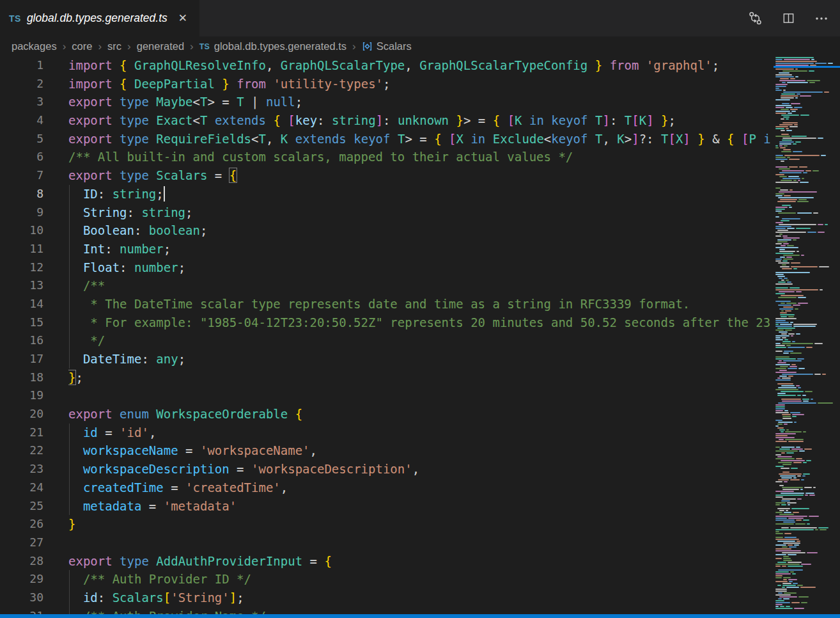  Describe the element at coordinates (183, 18) in the screenshot. I see `close-tab-icon: ✕` at that location.